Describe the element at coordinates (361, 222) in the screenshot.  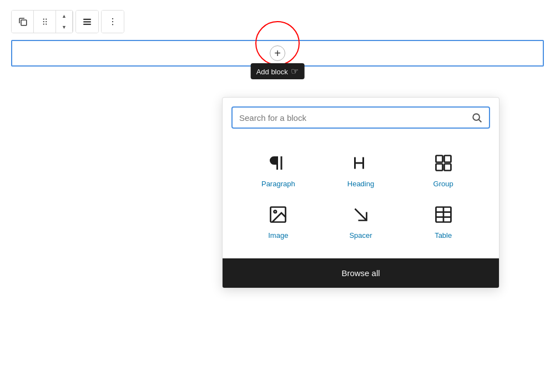
I see `block-item-spacer: Spacer` at that location.